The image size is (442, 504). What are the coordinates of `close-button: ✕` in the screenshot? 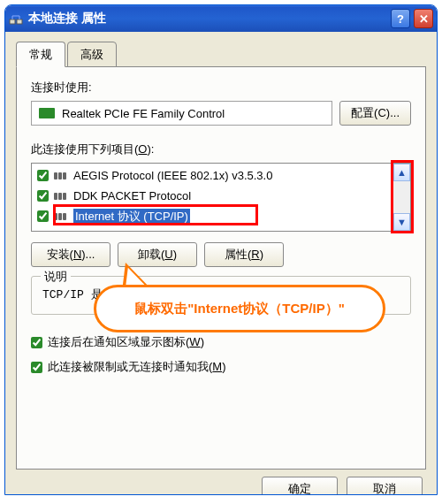 It's located at (423, 19).